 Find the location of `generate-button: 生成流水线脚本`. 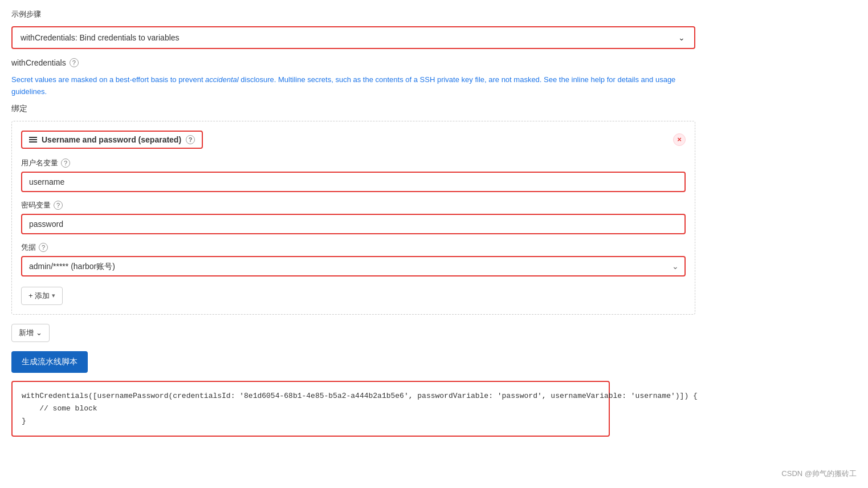

generate-button: 生成流水线脚本 is located at coordinates (50, 362).